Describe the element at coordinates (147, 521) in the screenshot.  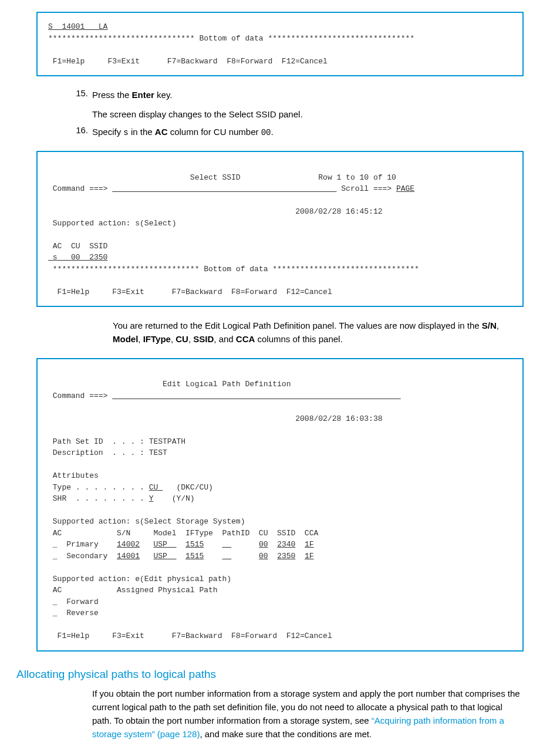
I see `t3-supp1: Supported action: s(Select Storage Syste…` at that location.